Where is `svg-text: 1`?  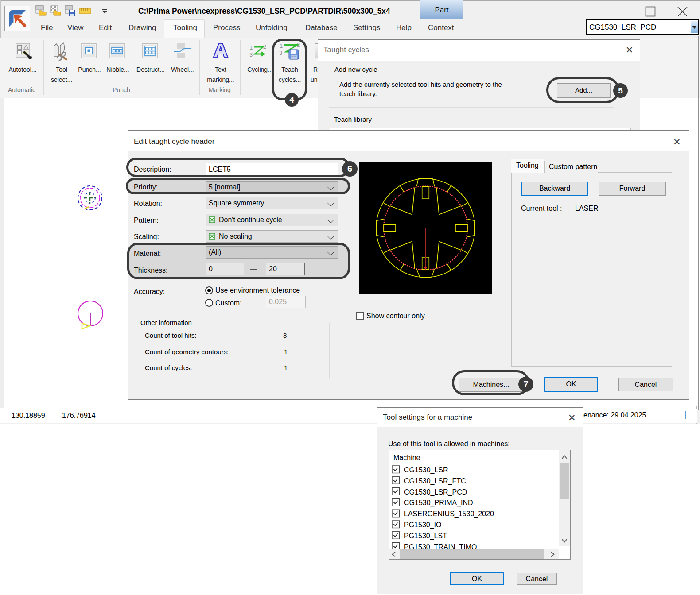 svg-text: 1 is located at coordinates (251, 48).